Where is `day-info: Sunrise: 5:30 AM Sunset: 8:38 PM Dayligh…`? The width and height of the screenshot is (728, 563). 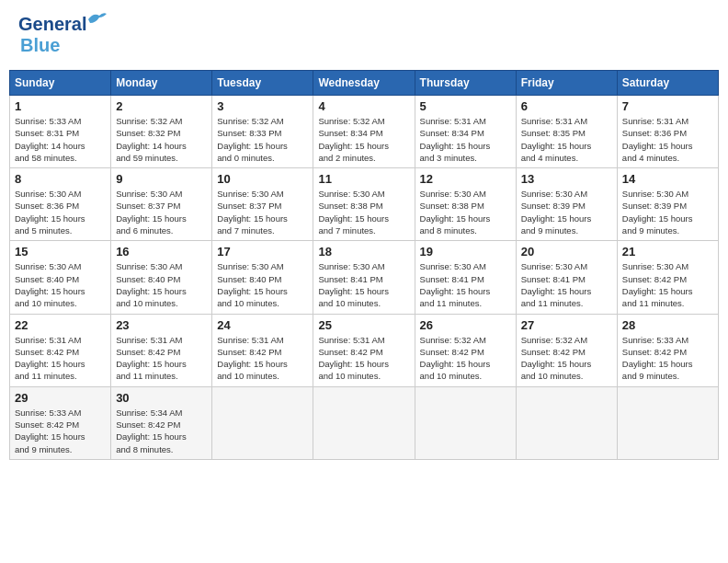
day-info: Sunrise: 5:30 AM Sunset: 8:38 PM Dayligh… is located at coordinates (364, 212).